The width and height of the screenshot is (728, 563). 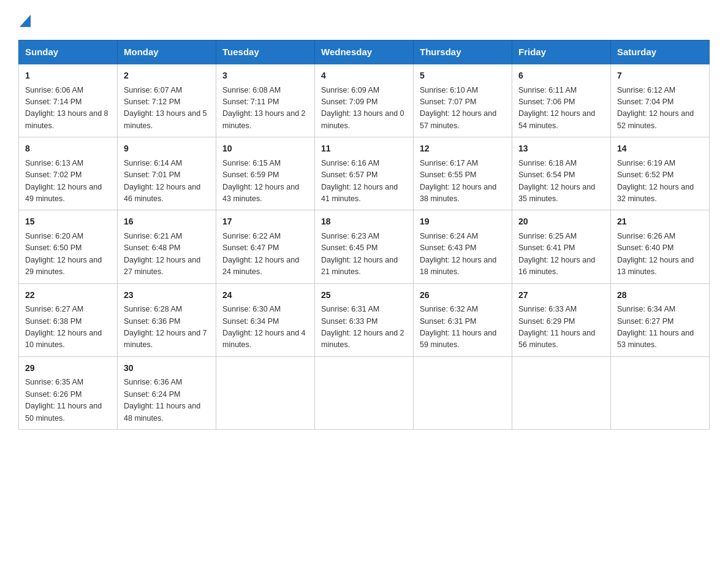 What do you see at coordinates (68, 149) in the screenshot?
I see `day-number: 8` at bounding box center [68, 149].